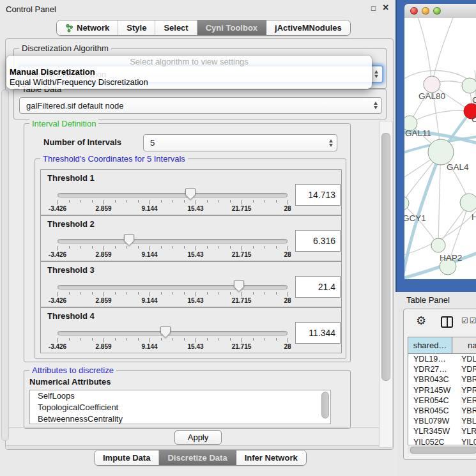  I want to click on table-hscrollbar, so click(442, 449).